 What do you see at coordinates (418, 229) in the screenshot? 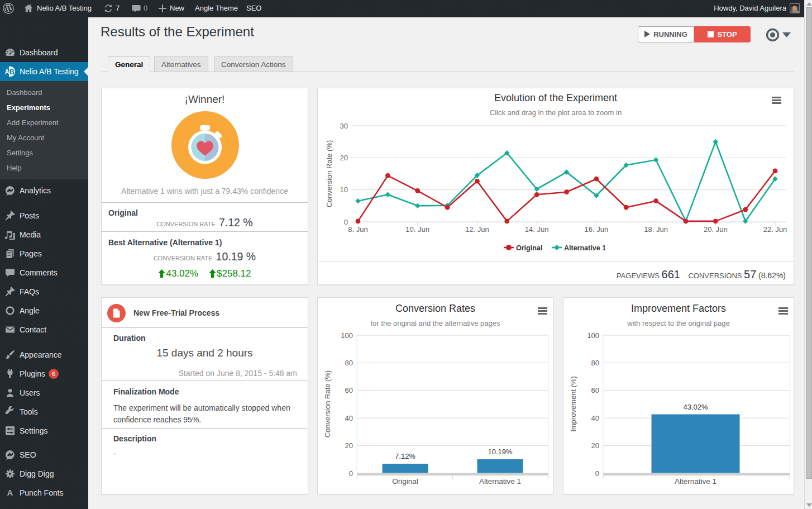
I see `svg-text: 10. Jun` at bounding box center [418, 229].